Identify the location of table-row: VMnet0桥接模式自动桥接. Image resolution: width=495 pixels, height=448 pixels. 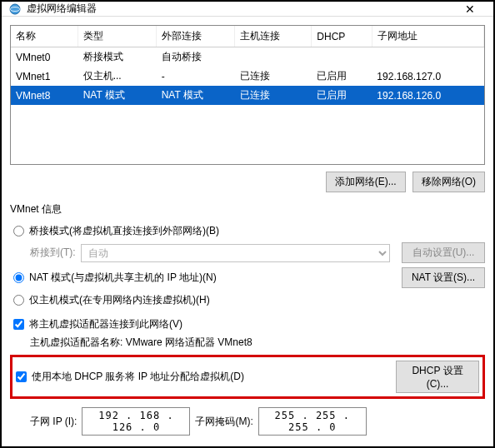
(248, 57).